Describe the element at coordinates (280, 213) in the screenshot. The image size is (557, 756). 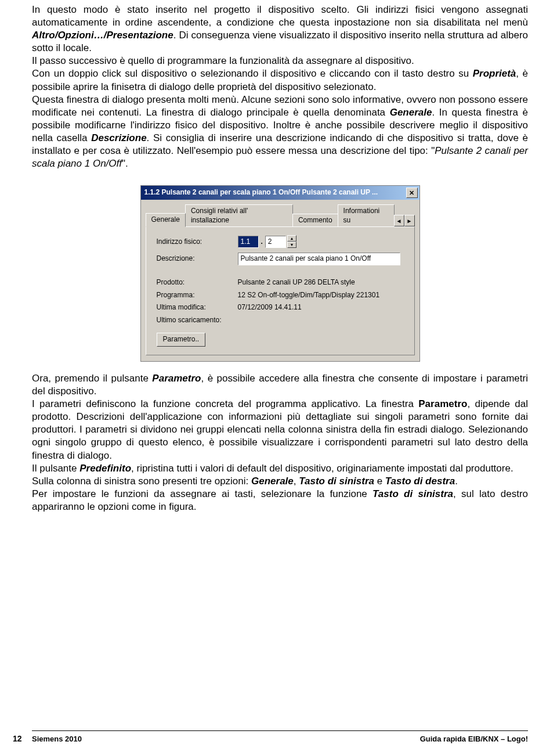
I see `tabs-row: Generale Consigli relativi all' installa…` at that location.